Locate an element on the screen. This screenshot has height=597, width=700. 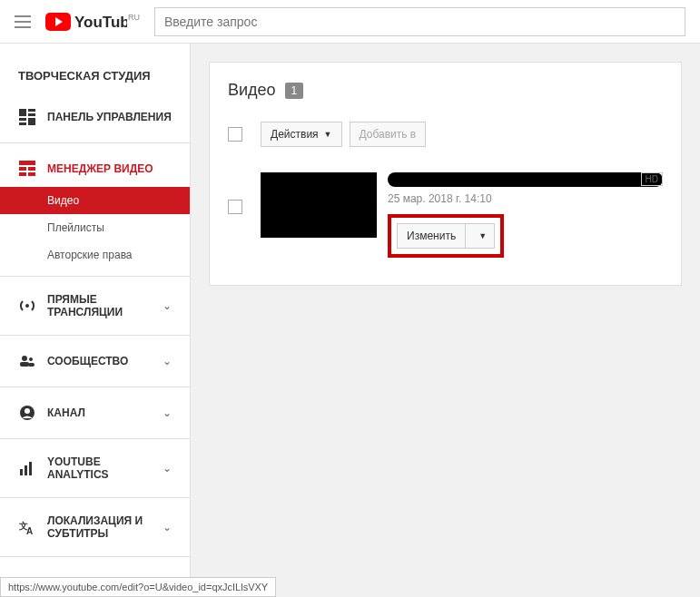
edit-button: Изменить is located at coordinates (430, 236).